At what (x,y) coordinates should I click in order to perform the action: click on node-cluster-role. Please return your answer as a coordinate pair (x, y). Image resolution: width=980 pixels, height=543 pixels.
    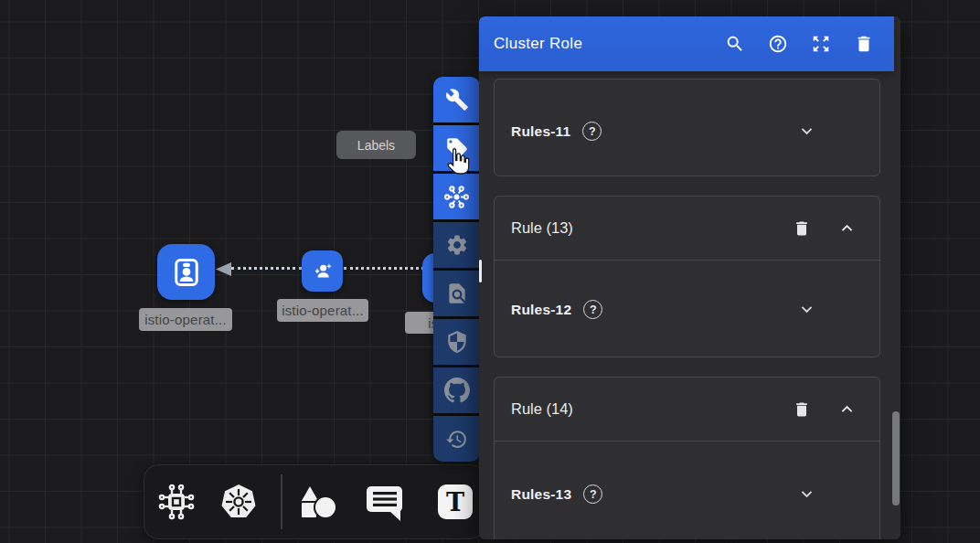
    Looking at the image, I should click on (186, 272).